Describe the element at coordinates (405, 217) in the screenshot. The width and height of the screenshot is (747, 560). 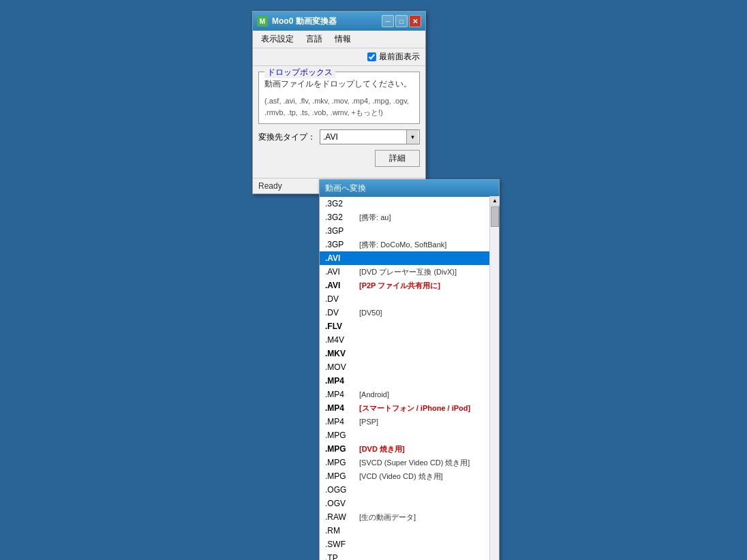
I see `dropdown-item: .3G2[携帯: au]` at that location.